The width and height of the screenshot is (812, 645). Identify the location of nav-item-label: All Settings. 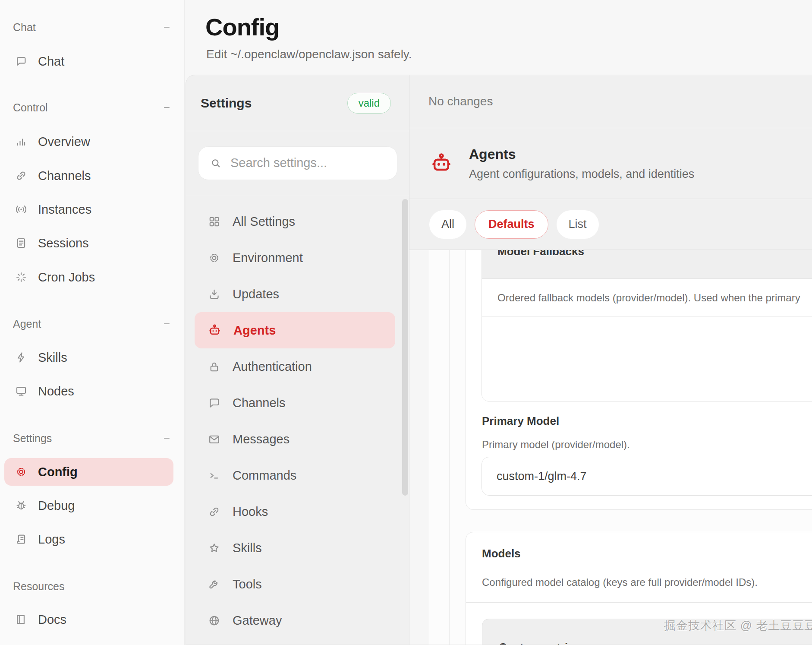
(264, 222).